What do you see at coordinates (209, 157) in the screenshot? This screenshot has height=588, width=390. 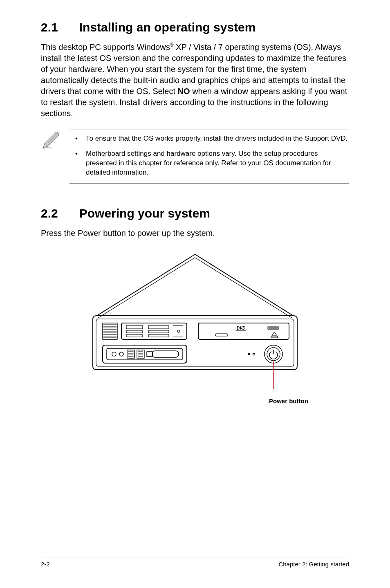 I see `note-content: To ensure that the OS works properly, in…` at bounding box center [209, 157].